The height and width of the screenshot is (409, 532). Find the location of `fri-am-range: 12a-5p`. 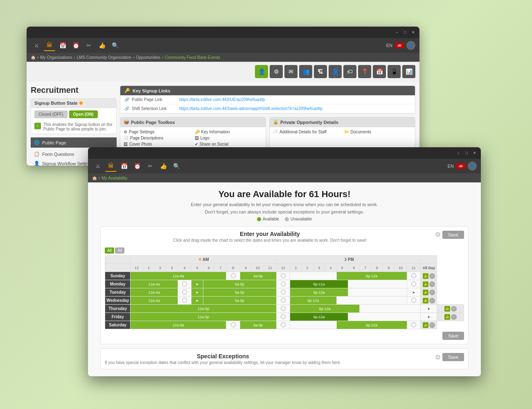

fri-am-range: 12a-5p is located at coordinates (203, 317).